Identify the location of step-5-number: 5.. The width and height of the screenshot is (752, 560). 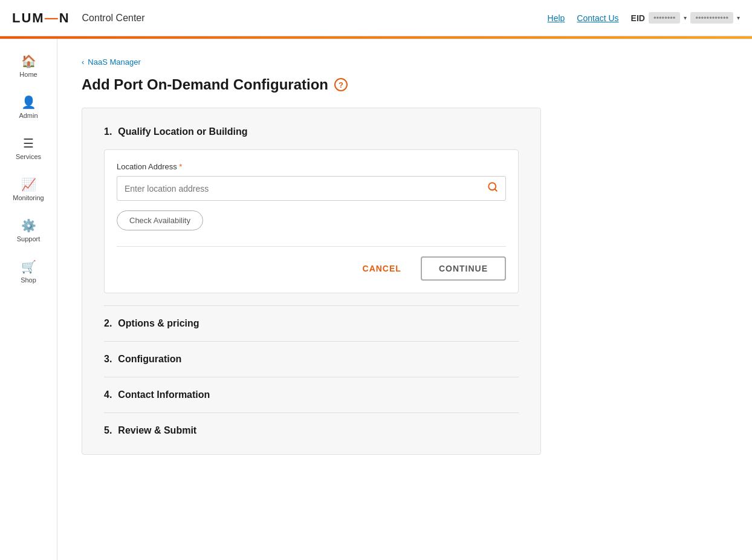
(108, 431).